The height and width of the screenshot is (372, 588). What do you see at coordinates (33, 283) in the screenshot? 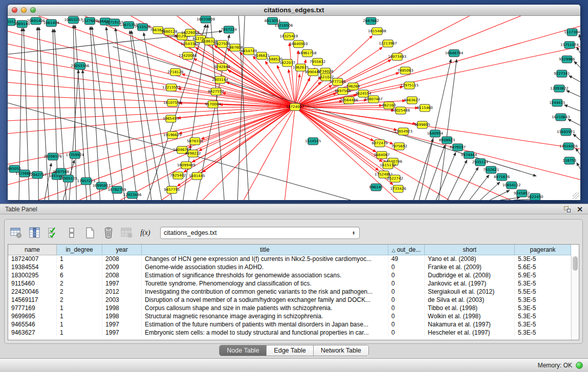
I see `cell-name: 9115460` at bounding box center [33, 283].